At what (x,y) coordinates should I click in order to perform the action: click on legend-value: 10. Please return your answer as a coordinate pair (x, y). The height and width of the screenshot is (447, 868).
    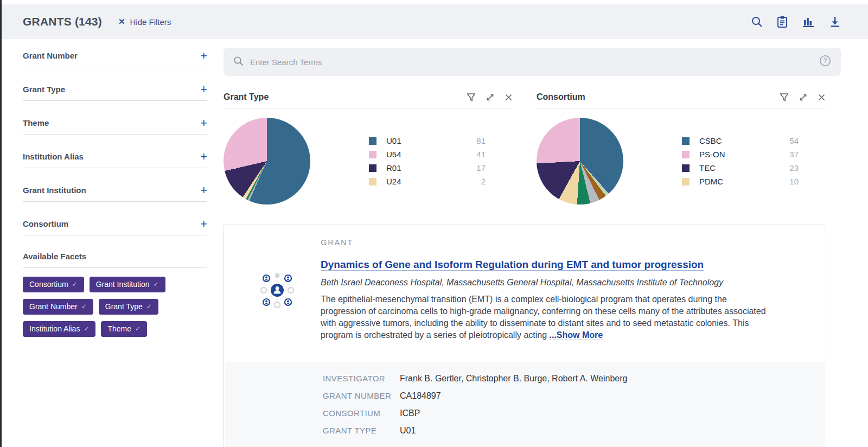
    Looking at the image, I should click on (794, 181).